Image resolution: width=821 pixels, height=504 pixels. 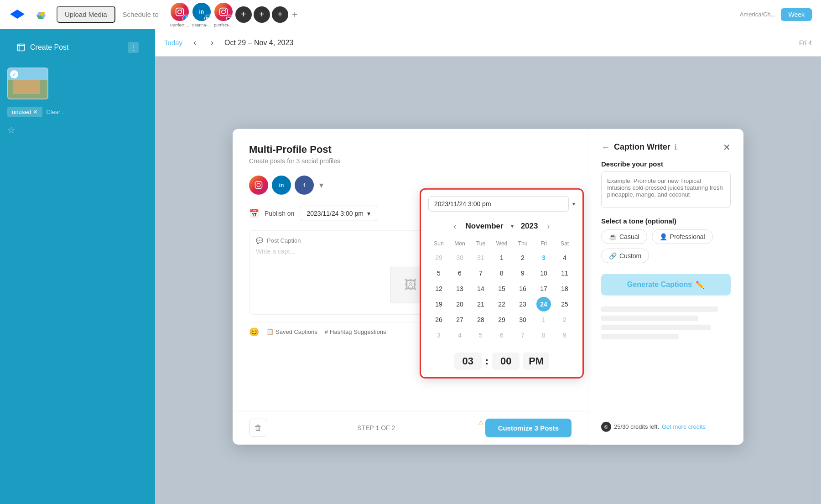 What do you see at coordinates (666, 189) in the screenshot?
I see `describe-textarea` at bounding box center [666, 189].